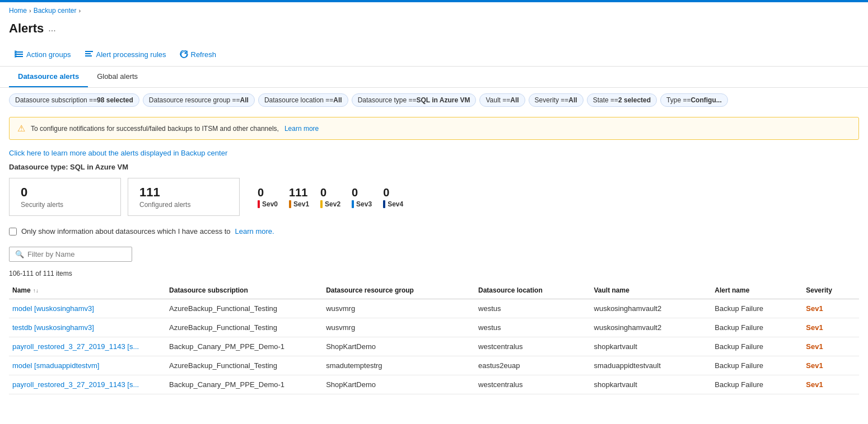 The width and height of the screenshot is (868, 424). What do you see at coordinates (184, 197) in the screenshot?
I see `configured-alerts-card: 111 Configured alerts` at bounding box center [184, 197].